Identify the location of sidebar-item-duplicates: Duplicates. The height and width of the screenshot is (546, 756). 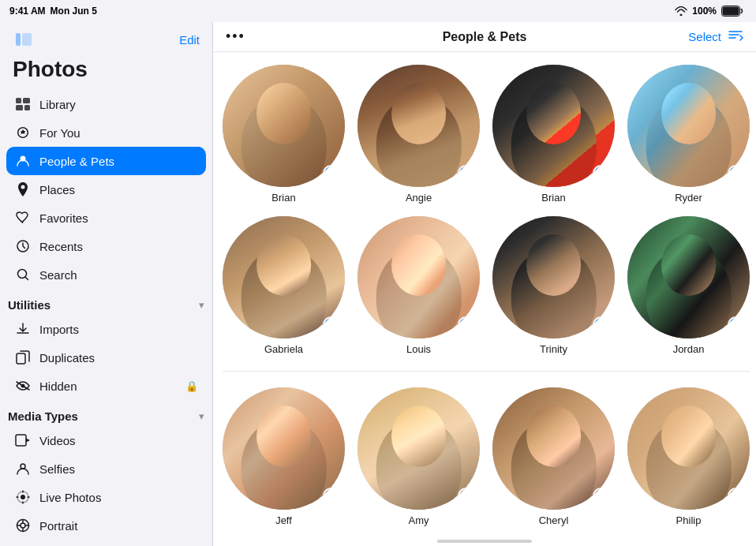
(106, 357).